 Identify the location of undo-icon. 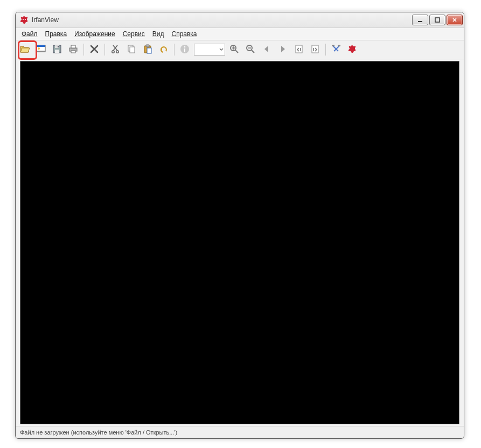
(164, 50).